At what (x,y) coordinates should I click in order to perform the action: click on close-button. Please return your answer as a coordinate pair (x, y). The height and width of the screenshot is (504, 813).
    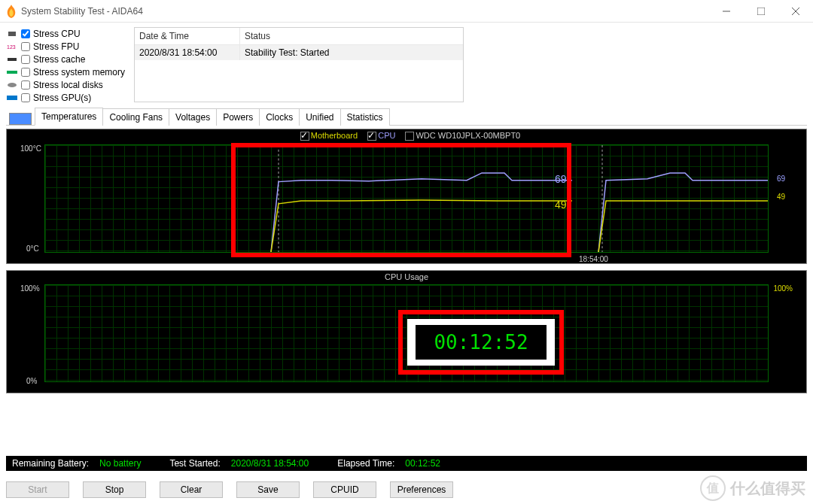
    Looking at the image, I should click on (796, 11).